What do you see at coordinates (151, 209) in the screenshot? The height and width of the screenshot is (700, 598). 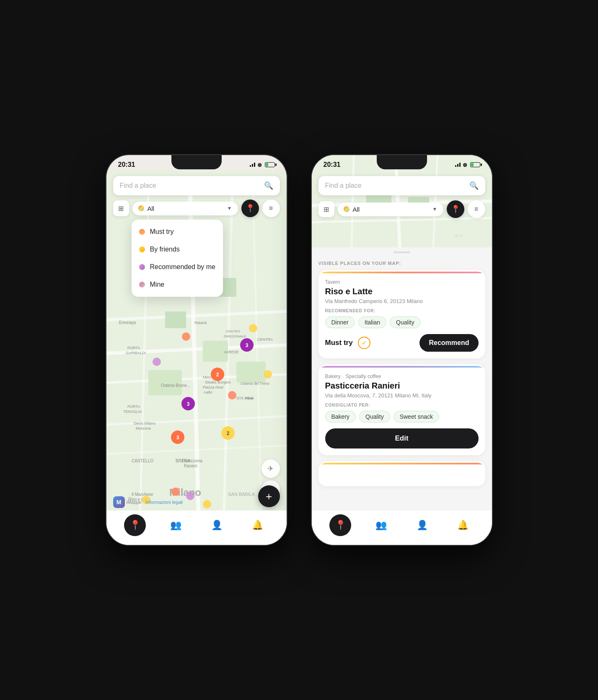 I see `filter-all-label: All` at bounding box center [151, 209].